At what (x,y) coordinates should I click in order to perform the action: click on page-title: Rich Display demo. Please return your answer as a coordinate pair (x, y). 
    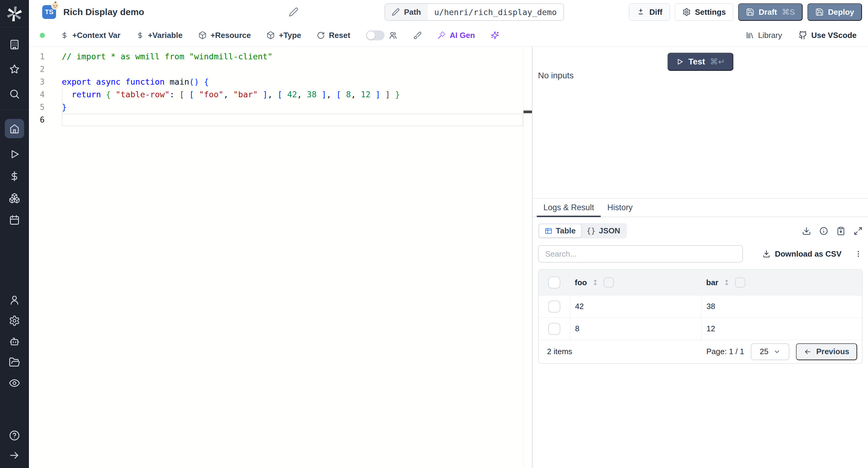
    Looking at the image, I should click on (104, 12).